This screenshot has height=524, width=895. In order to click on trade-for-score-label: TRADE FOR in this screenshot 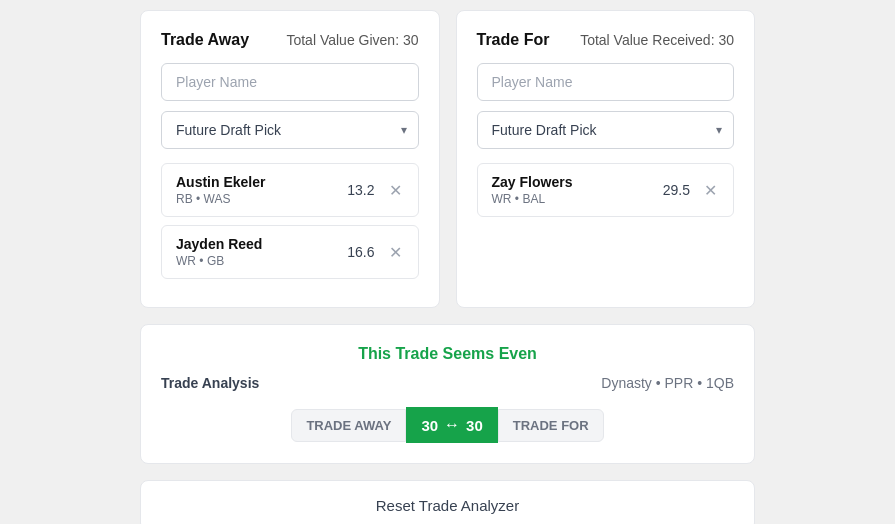, I will do `click(551, 426)`.